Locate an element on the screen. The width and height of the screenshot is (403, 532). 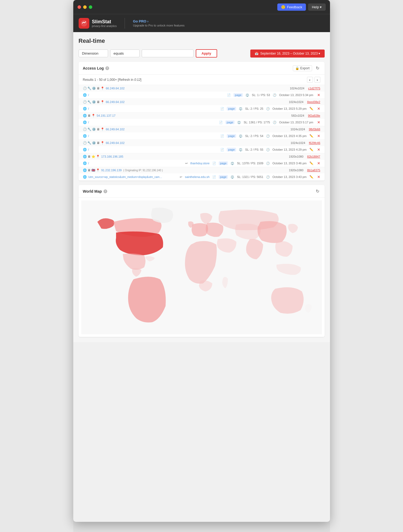
date-text: October 13, 2023 3:43 pm is located at coordinates (290, 177).